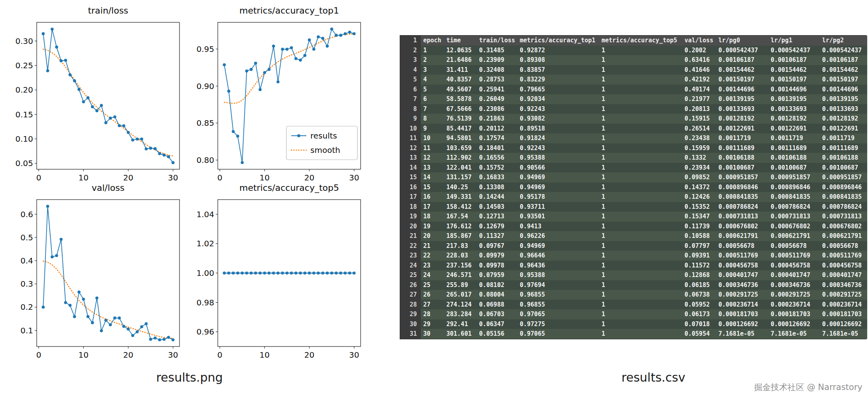 The image size is (868, 396). I want to click on csv-cell: 0.93711, so click(558, 207).